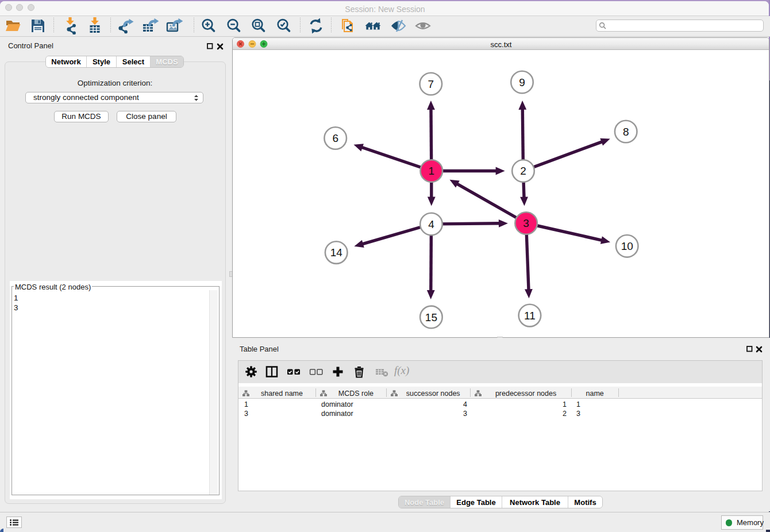  What do you see at coordinates (530, 316) in the screenshot?
I see `svg-text: 11` at bounding box center [530, 316].